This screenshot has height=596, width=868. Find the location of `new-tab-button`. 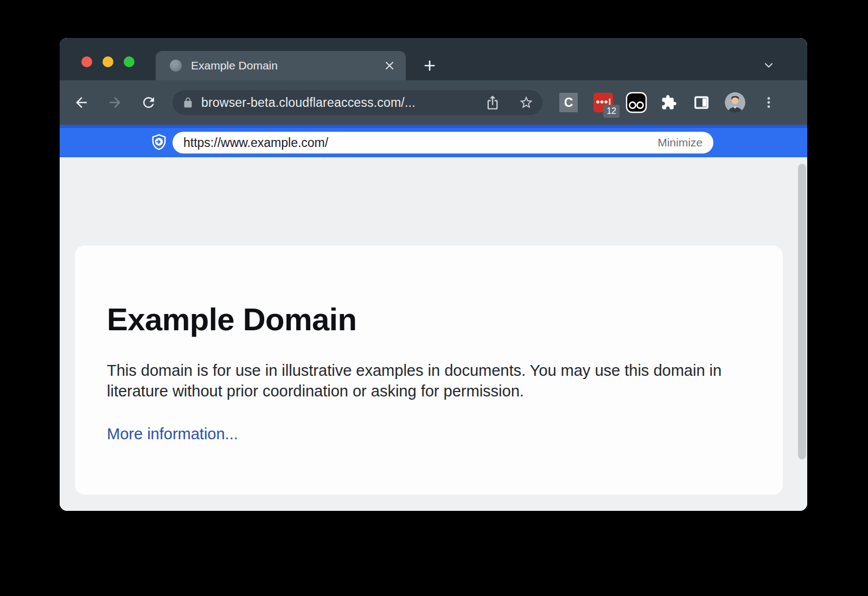

new-tab-button is located at coordinates (430, 66).